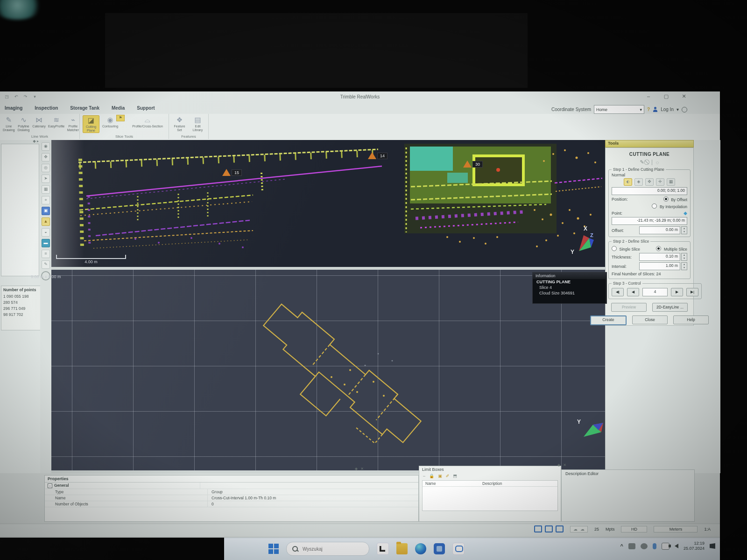  I want to click on property-value: Group, so click(313, 492).